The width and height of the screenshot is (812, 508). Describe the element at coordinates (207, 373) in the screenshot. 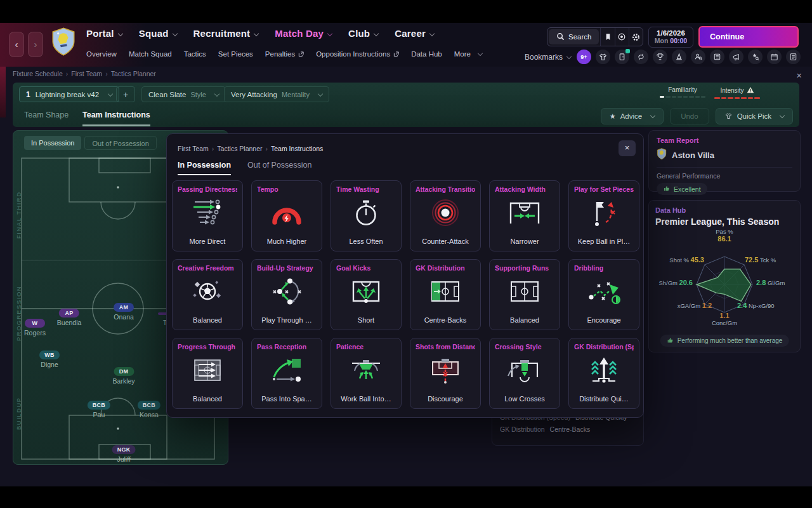

I see `instruction-card-progress-through: Progress ThroughBalanced` at that location.